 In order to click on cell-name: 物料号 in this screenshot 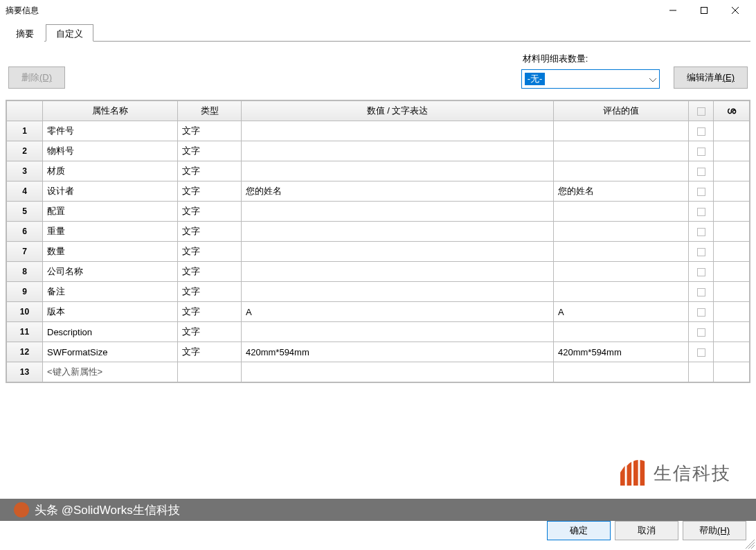, I will do `click(111, 151)`.